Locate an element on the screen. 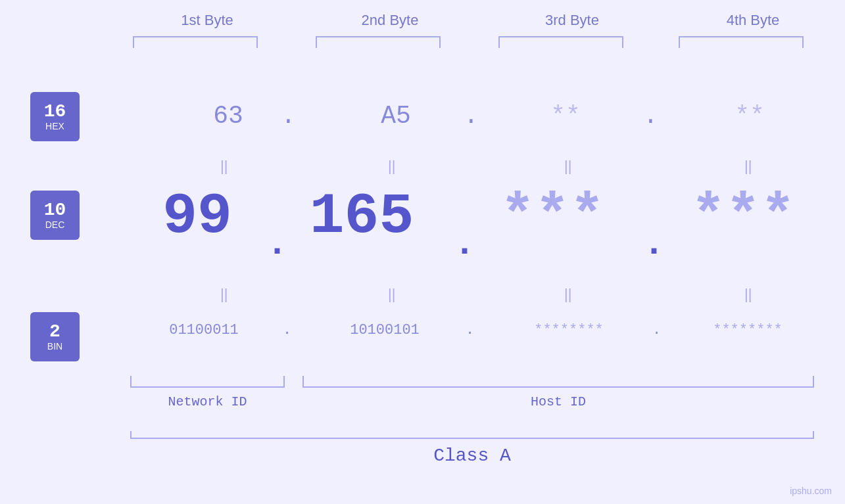 The width and height of the screenshot is (845, 504). dec-byte1: 99 is located at coordinates (197, 217).